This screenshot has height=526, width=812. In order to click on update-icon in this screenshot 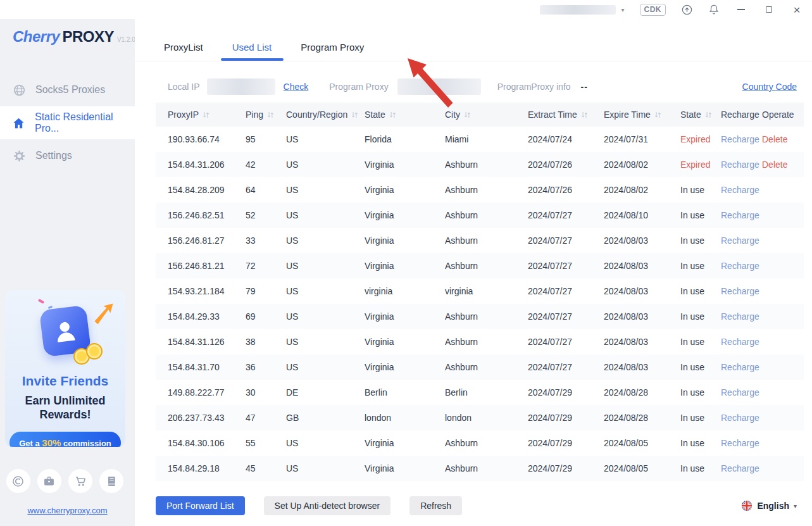, I will do `click(687, 10)`.